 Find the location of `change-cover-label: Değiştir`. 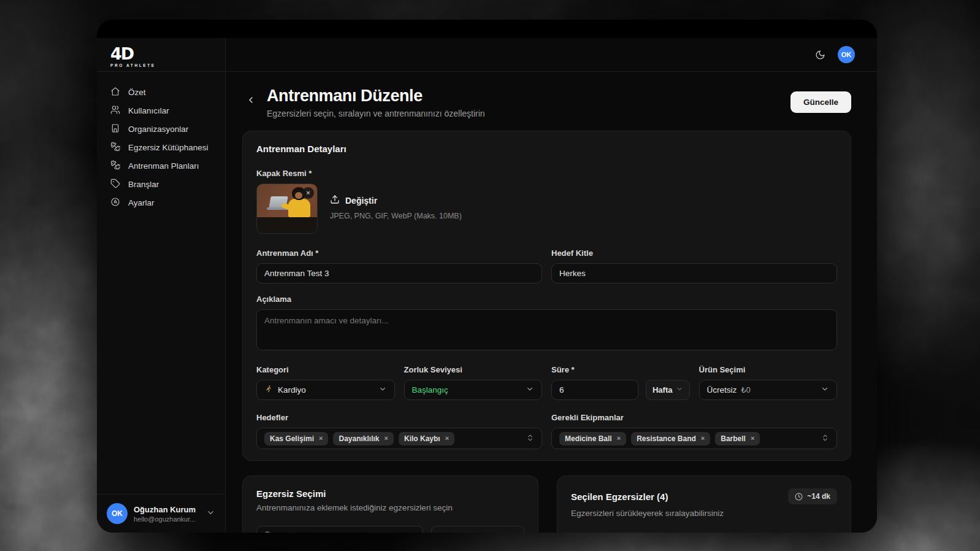

change-cover-label: Değiştir is located at coordinates (361, 201).